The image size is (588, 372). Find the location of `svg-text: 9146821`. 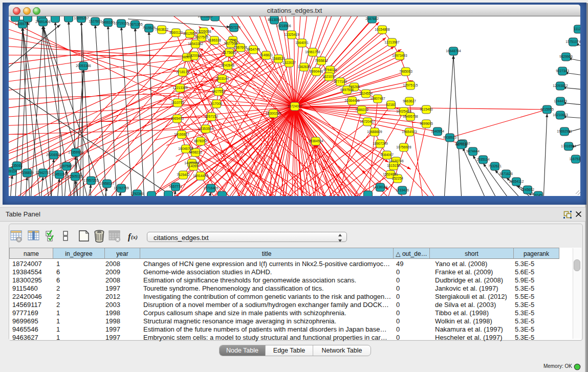

svg-text: 9146821 is located at coordinates (266, 55).